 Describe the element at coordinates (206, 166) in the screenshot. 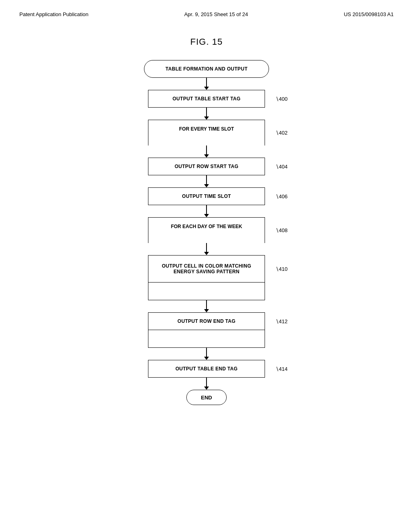

I see `node-404: OUTPUT ROW START TAG` at that location.